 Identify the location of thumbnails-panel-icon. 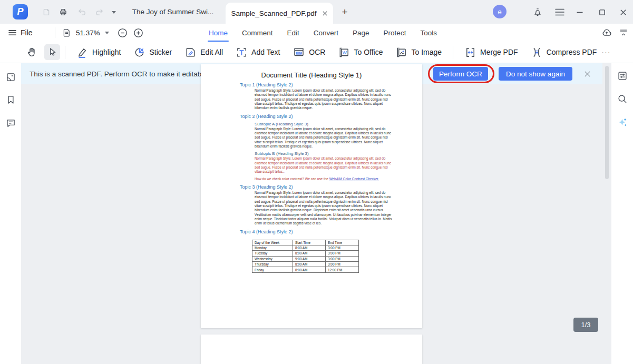
(11, 77).